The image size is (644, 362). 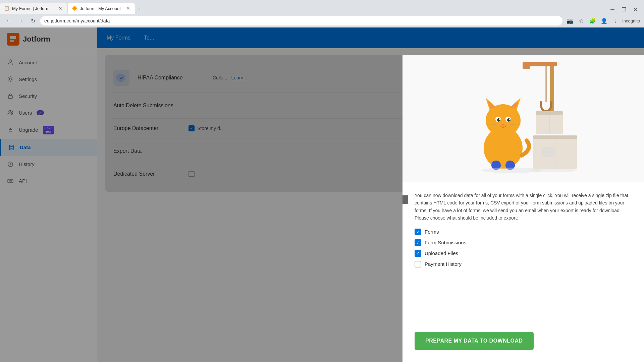 What do you see at coordinates (101, 8) in the screenshot?
I see `browser-tab-2: 🔶 Jotform - My Account ✕` at bounding box center [101, 8].